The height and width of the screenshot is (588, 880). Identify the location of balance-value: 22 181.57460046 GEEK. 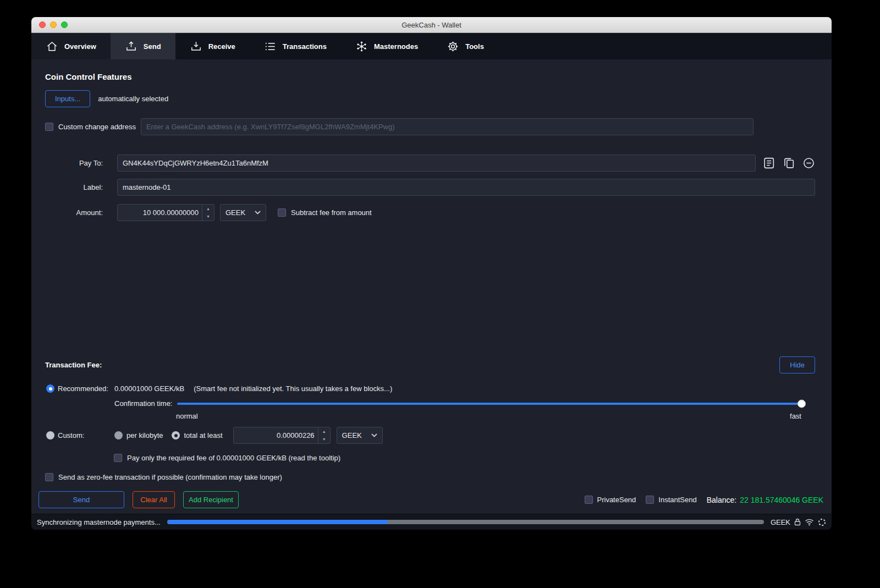
(782, 500).